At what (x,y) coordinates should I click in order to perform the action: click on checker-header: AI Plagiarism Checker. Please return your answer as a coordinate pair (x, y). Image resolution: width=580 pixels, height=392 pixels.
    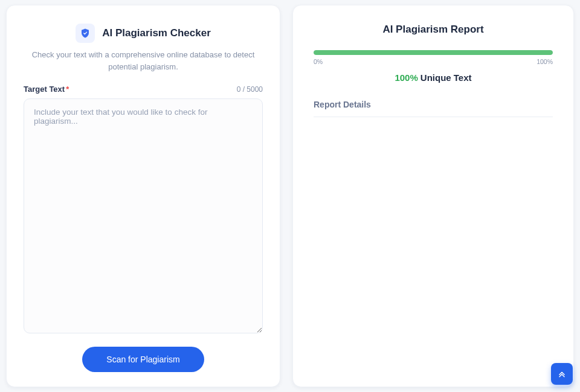
    Looking at the image, I should click on (143, 33).